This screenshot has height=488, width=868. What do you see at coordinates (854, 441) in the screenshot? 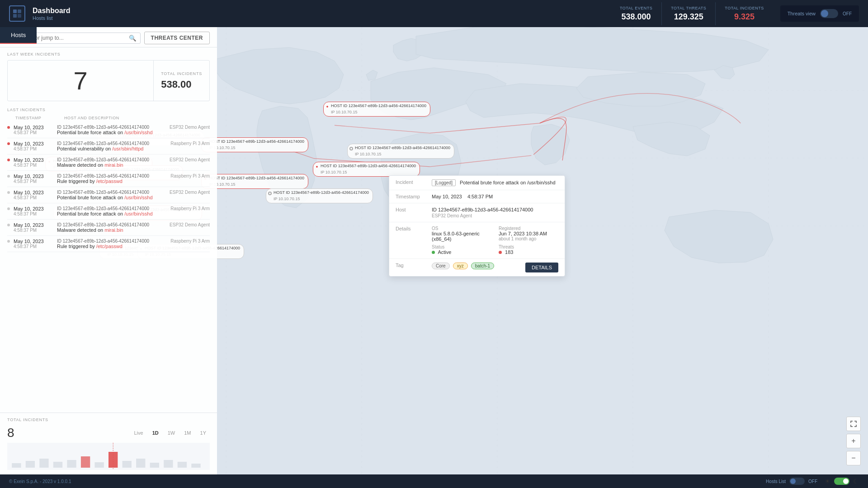
I see `map-controls: + −` at bounding box center [854, 441].